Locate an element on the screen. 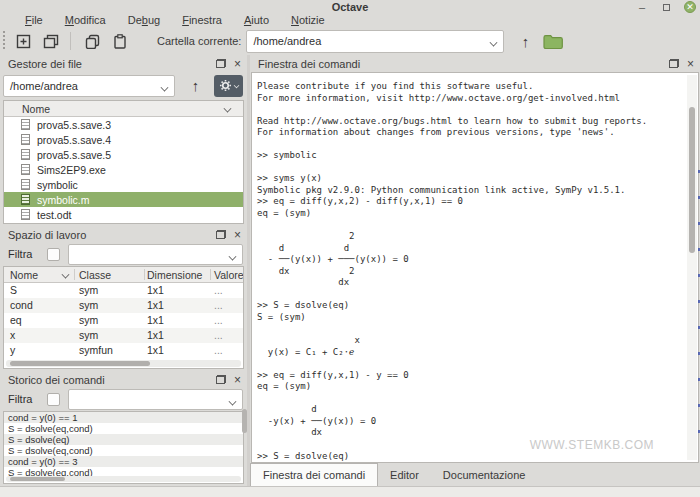 Image resolution: width=700 pixels, height=497 pixels. file-list: Nome prova5.s.save.3prova5.s.save.4prova… is located at coordinates (124, 162).